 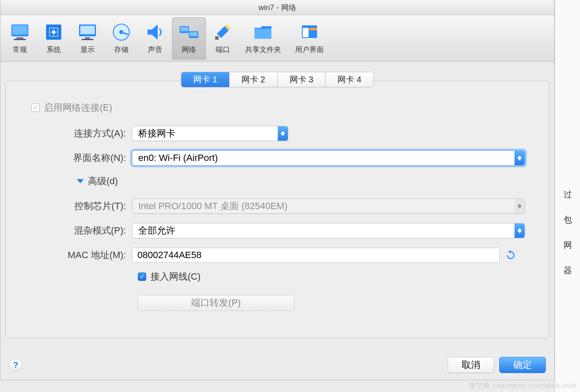 I want to click on category-shared-folders: 共享文件夹, so click(x=263, y=38).